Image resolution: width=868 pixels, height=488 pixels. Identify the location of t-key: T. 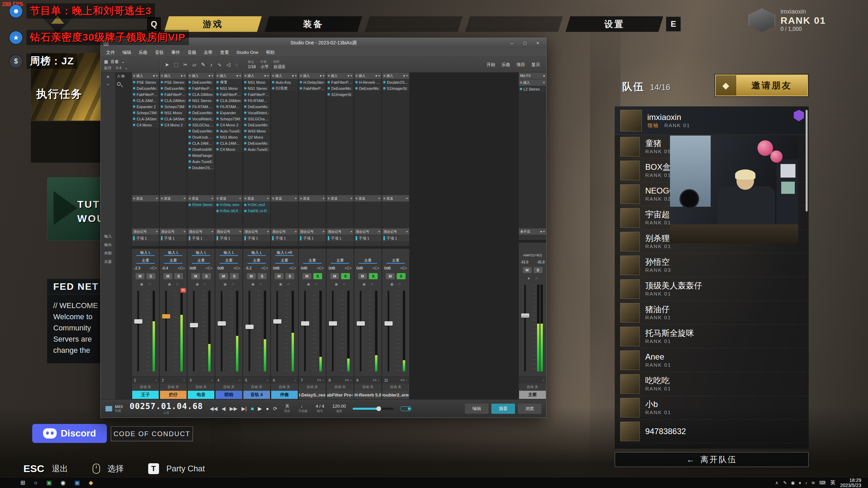
(154, 469).